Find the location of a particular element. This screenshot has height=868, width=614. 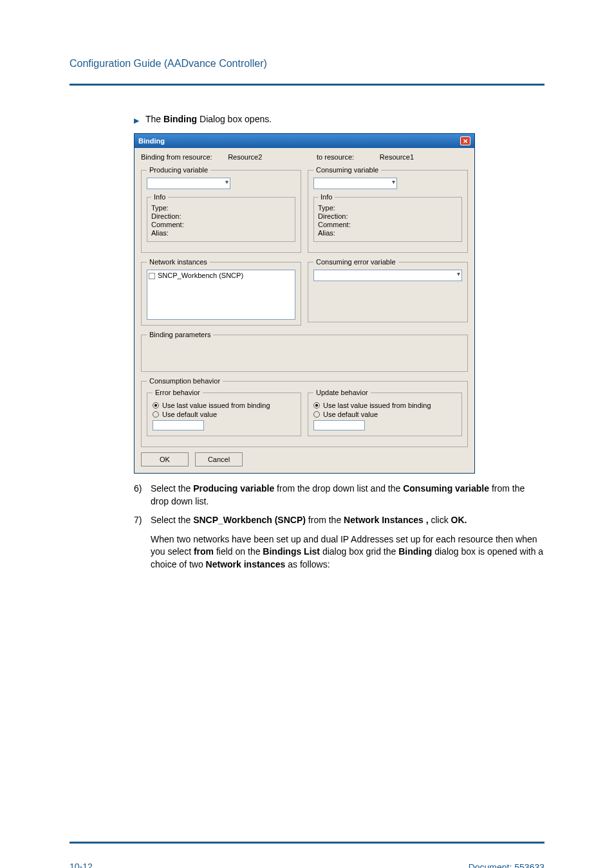

network-instances-group: Network instances SNCP_Workbench (SNCP) is located at coordinates (221, 292).